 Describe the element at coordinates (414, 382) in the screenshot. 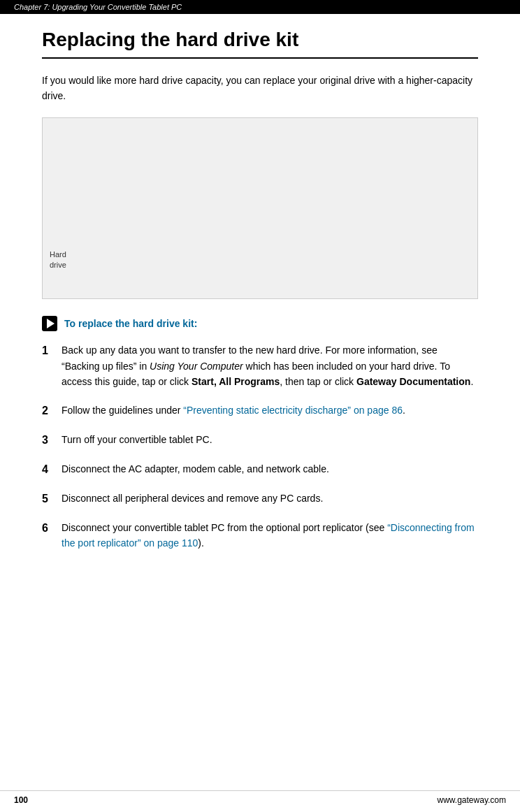

I see `bold-gateway-doc: Gateway Documentation` at that location.